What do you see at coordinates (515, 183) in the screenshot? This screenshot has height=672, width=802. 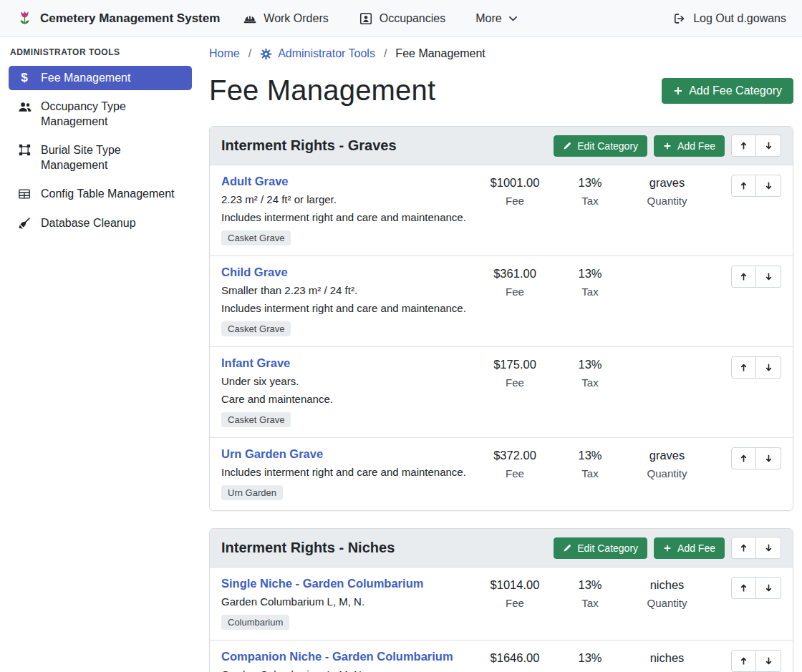 I see `fee-amount: $1001.00` at bounding box center [515, 183].